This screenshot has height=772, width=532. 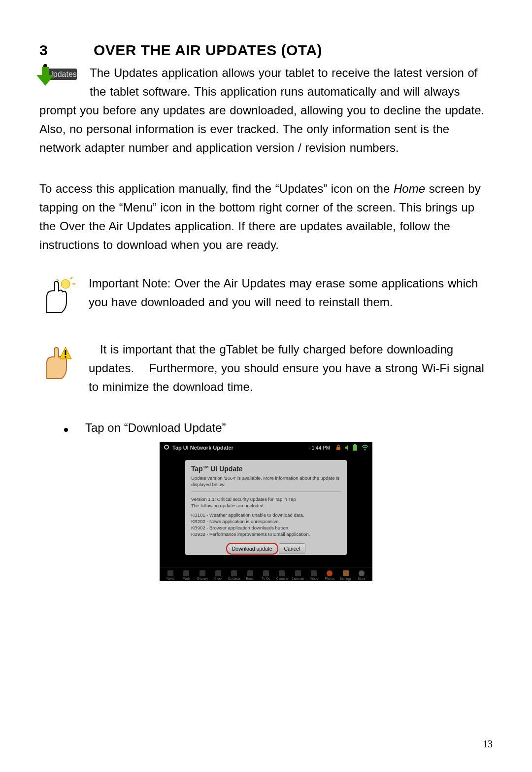 What do you see at coordinates (266, 534) in the screenshot?
I see `kb-line: KB932 - Performance improvements to Emai…` at bounding box center [266, 534].